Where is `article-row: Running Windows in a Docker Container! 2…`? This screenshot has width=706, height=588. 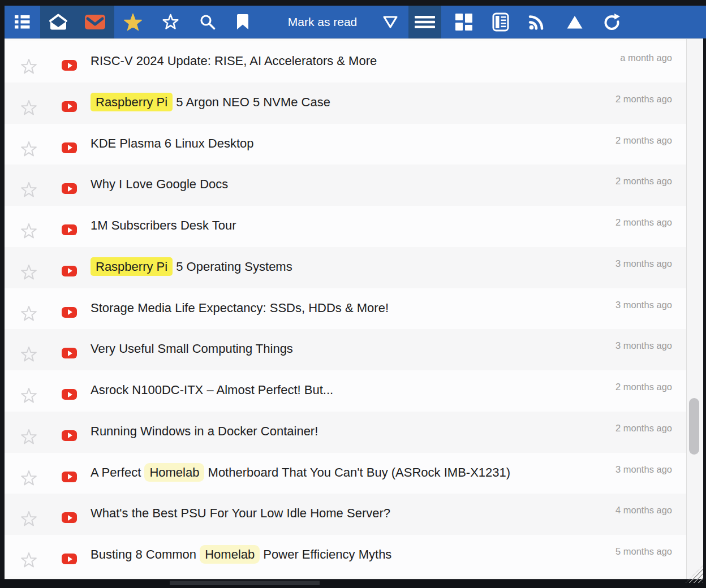
article-row: Running Windows in a Docker Container! 2… is located at coordinates (345, 432).